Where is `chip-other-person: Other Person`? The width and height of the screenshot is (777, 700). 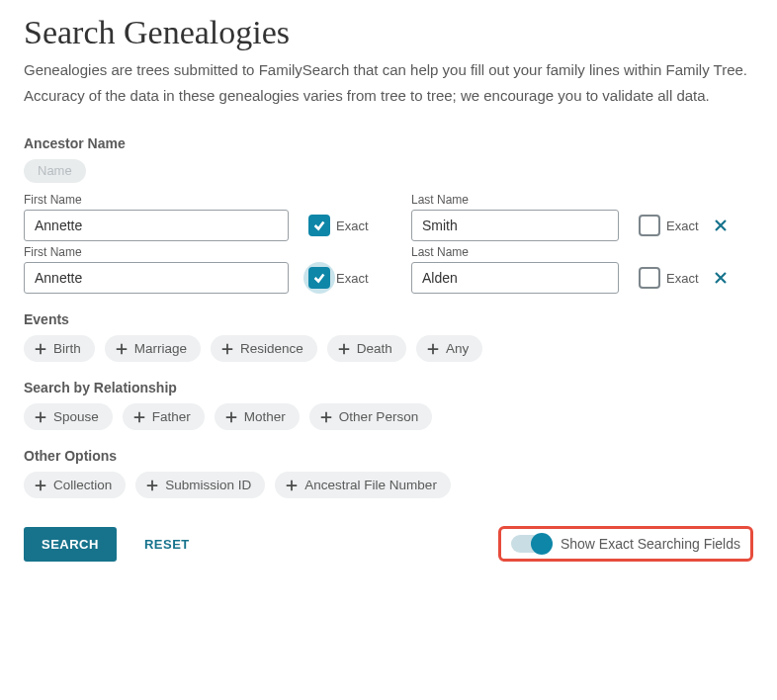 chip-other-person: Other Person is located at coordinates (371, 417).